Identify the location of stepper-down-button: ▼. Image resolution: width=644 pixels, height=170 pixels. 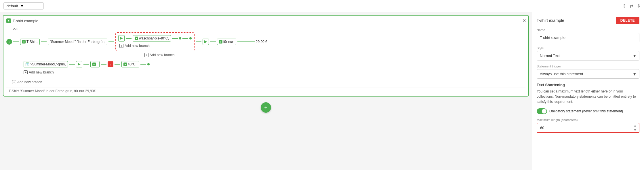
(635, 130).